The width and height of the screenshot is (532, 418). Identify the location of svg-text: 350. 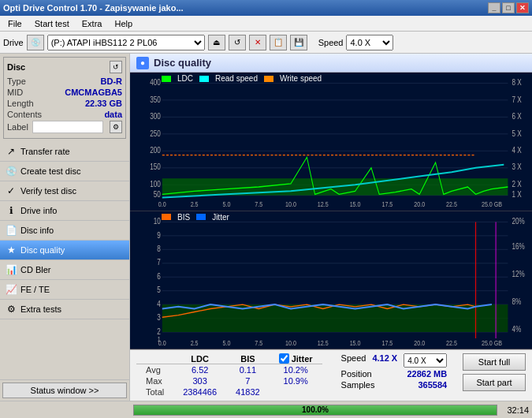
(155, 99).